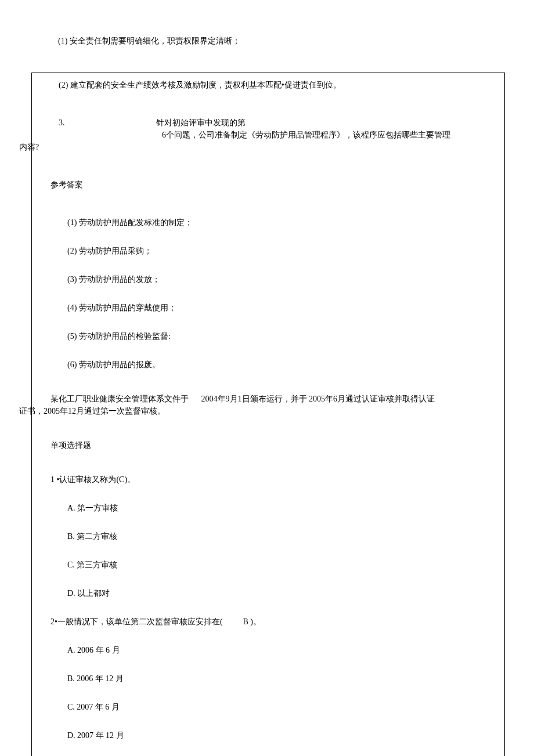 The image size is (534, 756). Describe the element at coordinates (252, 622) in the screenshot. I see `mcq-q2-answer: B )。` at that location.